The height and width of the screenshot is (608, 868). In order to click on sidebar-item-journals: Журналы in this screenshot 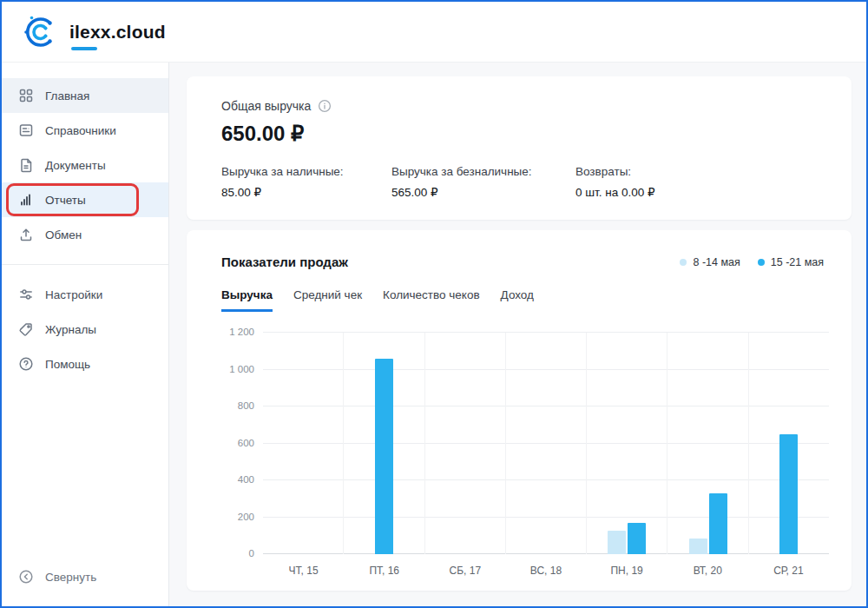, I will do `click(85, 329)`.